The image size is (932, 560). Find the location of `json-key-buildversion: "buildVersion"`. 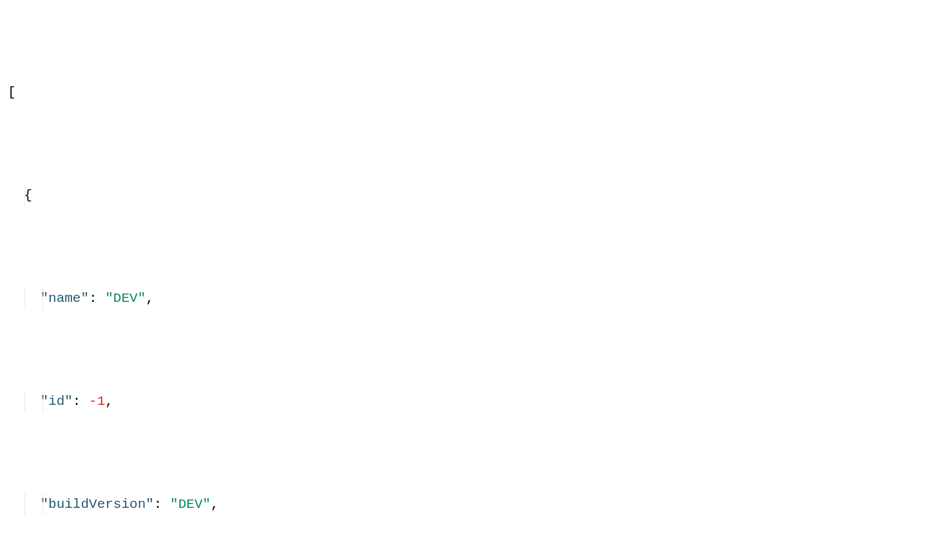

json-key-buildversion: "buildVersion" is located at coordinates (97, 505).